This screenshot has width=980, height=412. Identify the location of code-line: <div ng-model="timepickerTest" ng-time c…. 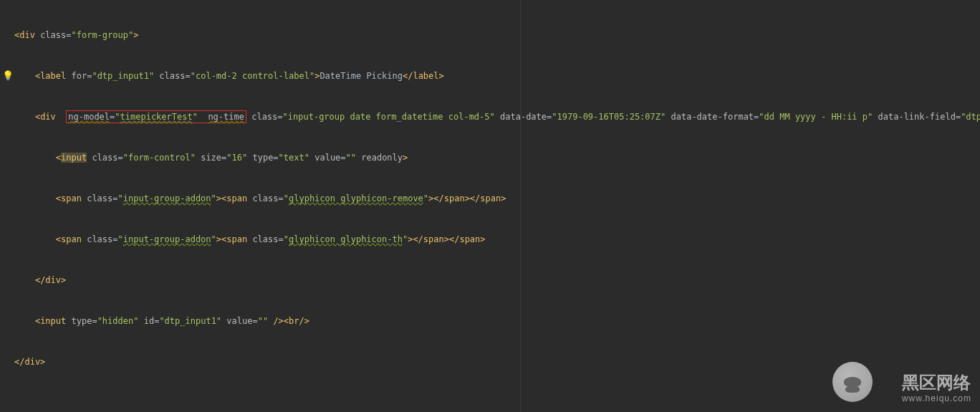
(491, 118).